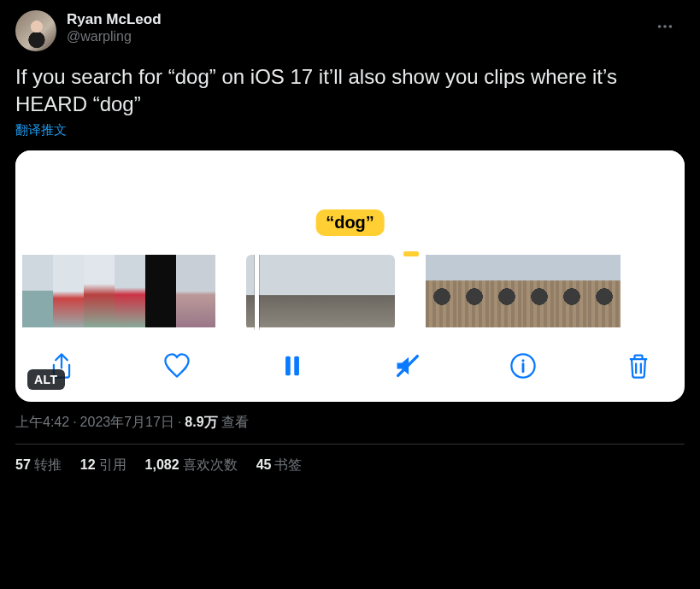  What do you see at coordinates (256, 292) in the screenshot?
I see `playhead-indicator` at bounding box center [256, 292].